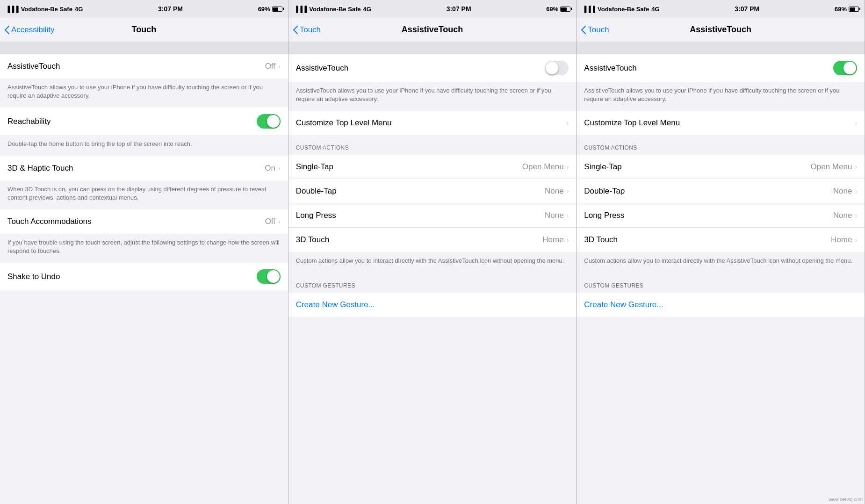  Describe the element at coordinates (310, 30) in the screenshot. I see `back-label-2: Touch` at that location.